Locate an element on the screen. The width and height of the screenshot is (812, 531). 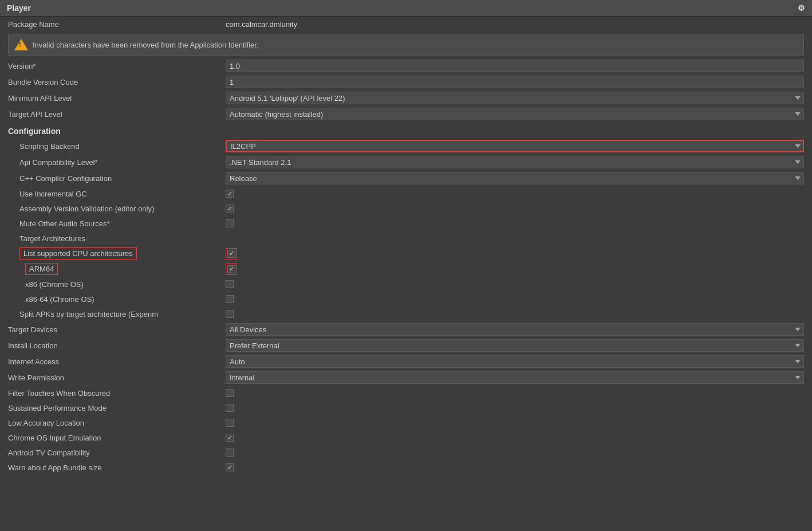
cpp-compiler-config-select-wrapper: Release is located at coordinates (515, 178).